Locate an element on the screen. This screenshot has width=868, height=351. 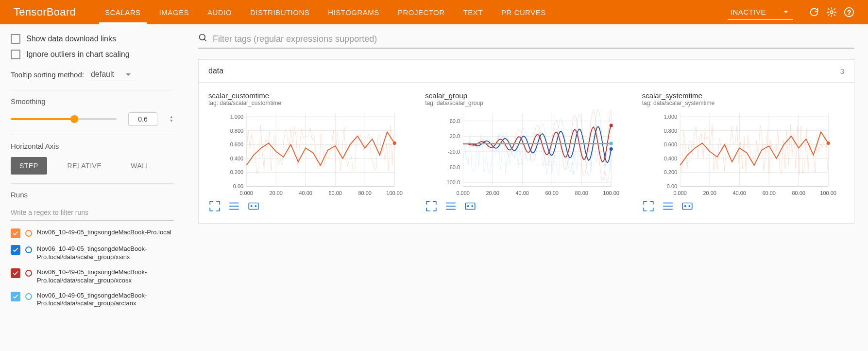
help-icon: ? is located at coordinates (849, 12).